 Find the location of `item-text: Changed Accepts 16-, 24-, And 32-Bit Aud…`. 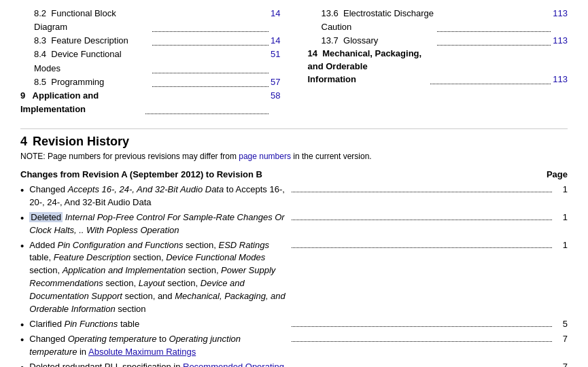

item-text: Changed Accepts 16-, 24-, And 32-Bit Aud… is located at coordinates (159, 196).